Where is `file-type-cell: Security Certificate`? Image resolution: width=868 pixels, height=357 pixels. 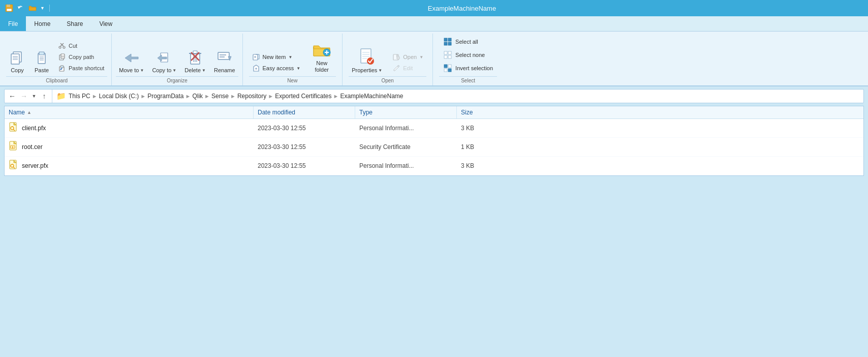
file-type-cell: Security Certificate is located at coordinates (406, 147).